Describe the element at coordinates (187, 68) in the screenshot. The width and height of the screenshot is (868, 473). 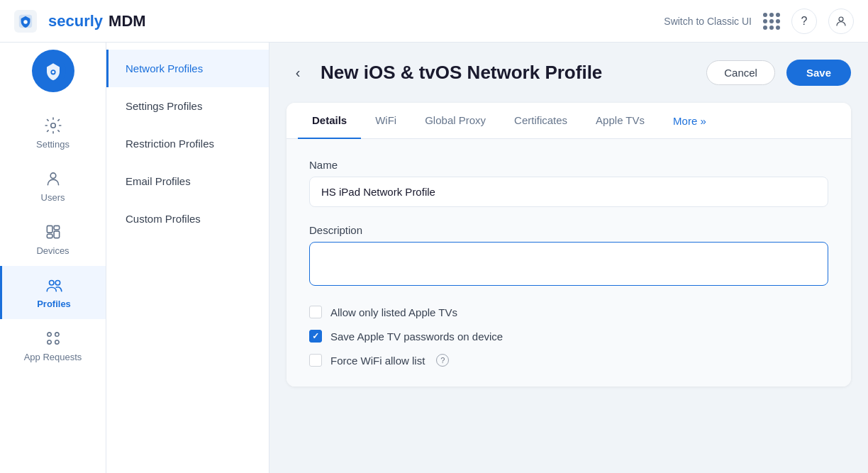
I see `sub-nav-network-profiles: Network Profiles` at that location.